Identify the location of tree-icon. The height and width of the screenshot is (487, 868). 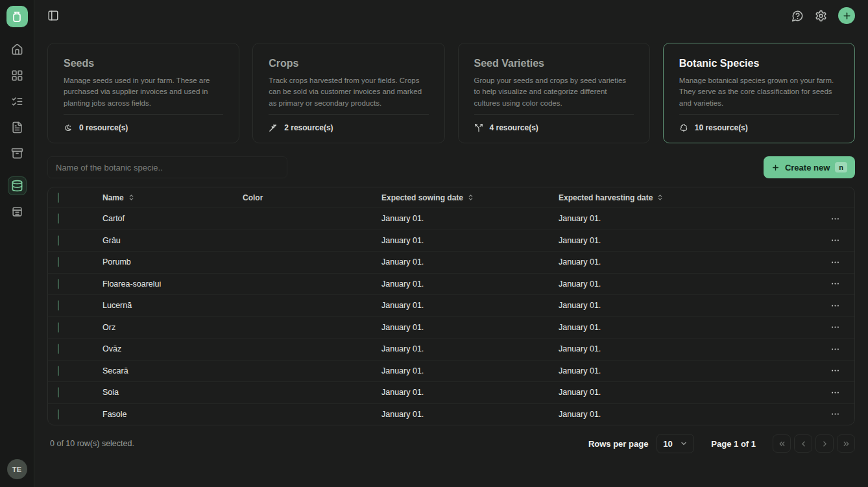
(684, 128).